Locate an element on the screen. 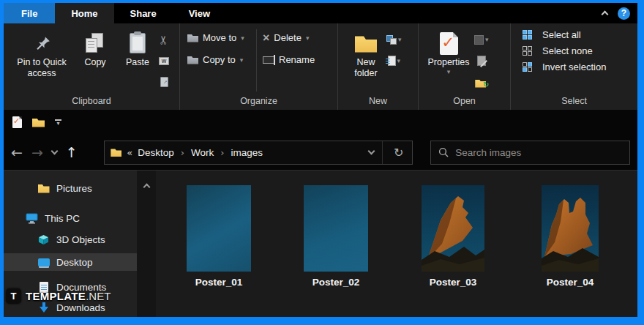  ribbon-tab-bar: File Home Share View ? is located at coordinates (321, 13).